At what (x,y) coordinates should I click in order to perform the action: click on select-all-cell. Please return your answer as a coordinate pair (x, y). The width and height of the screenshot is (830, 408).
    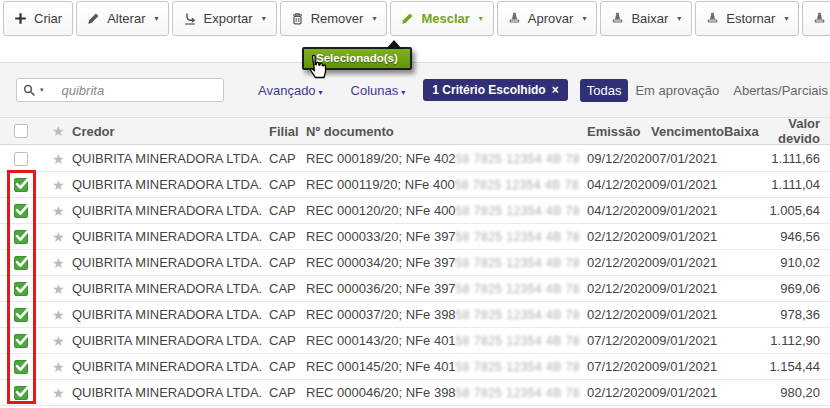
    Looking at the image, I should click on (21, 131).